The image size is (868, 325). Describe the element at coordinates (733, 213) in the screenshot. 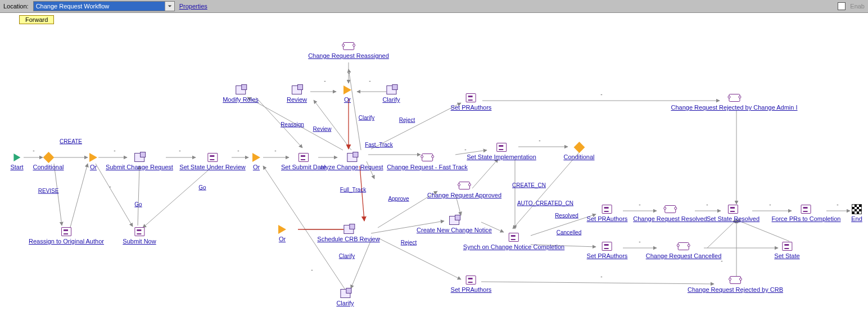

I see `node-set-state-resolved: Set State Resolved` at that location.